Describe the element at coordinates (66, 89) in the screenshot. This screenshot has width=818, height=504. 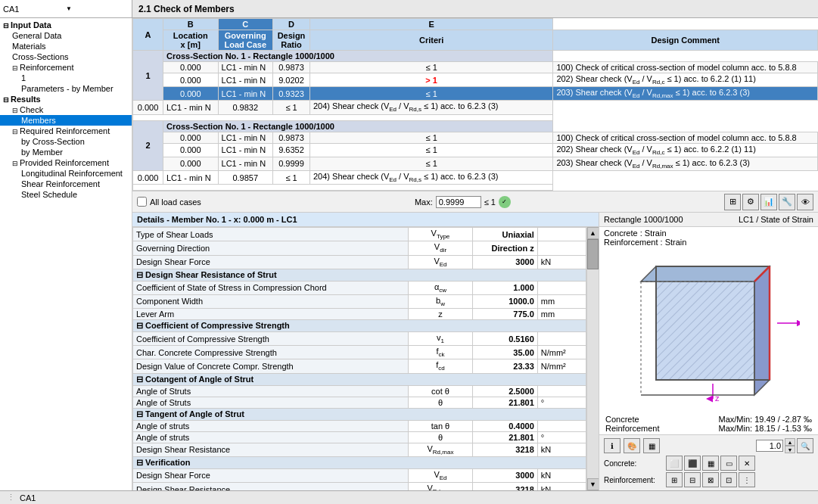
I see `sidebar-item-params-by-member: Parameters - by Member` at that location.